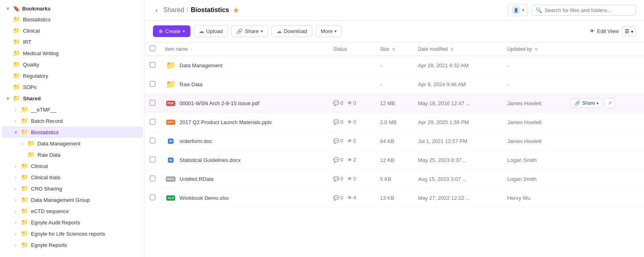 This screenshot has height=257, width=644. I want to click on sidebar-bookmark-regulatory: 📁Regulatory, so click(72, 76).